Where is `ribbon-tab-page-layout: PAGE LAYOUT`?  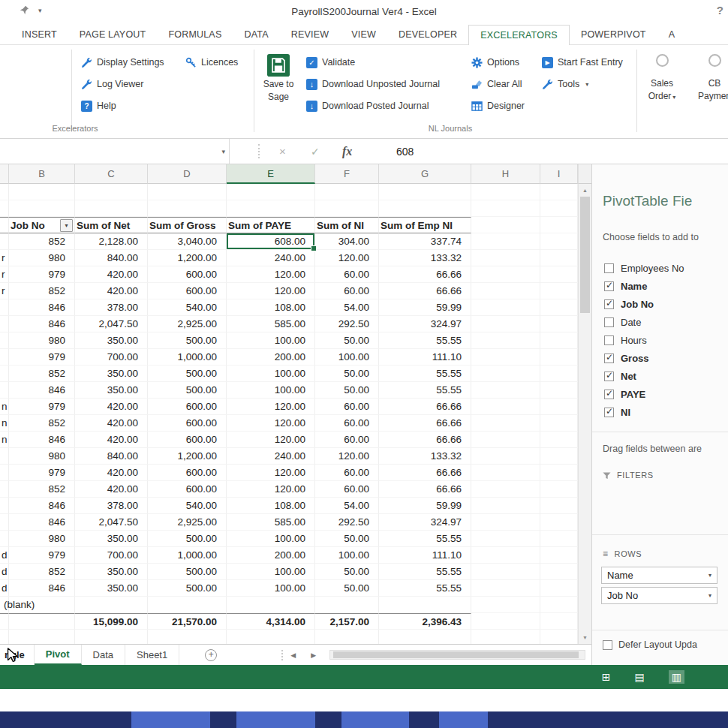
ribbon-tab-page-layout: PAGE LAYOUT is located at coordinates (113, 35).